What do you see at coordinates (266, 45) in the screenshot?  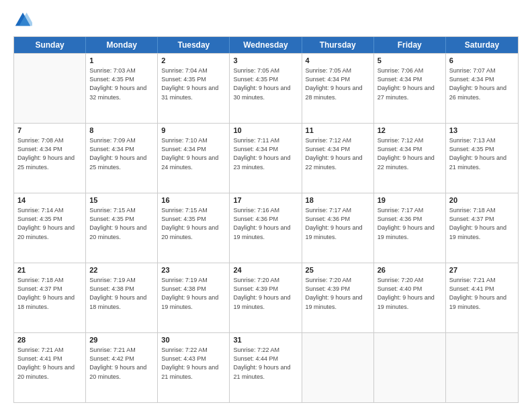 I see `calendar-header-row: SundayMondayTuesdayWednesdayThursdayFrid…` at bounding box center [266, 45].